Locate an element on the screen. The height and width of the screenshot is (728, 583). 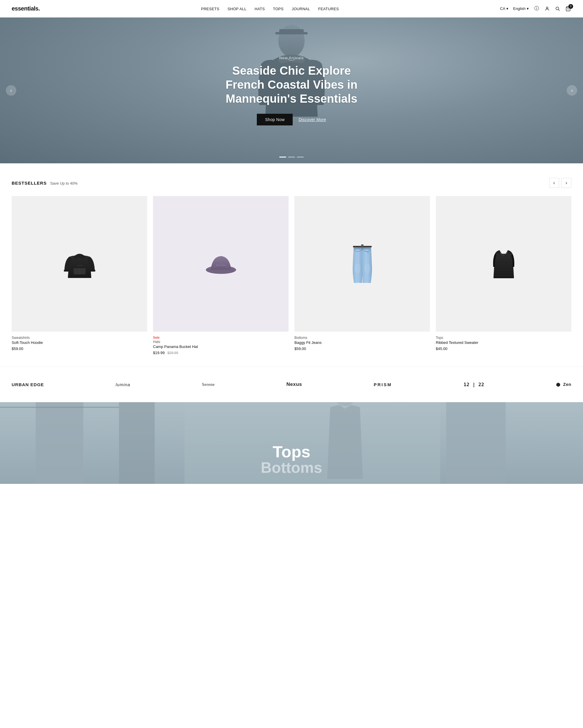
zen-icon is located at coordinates (558, 385).